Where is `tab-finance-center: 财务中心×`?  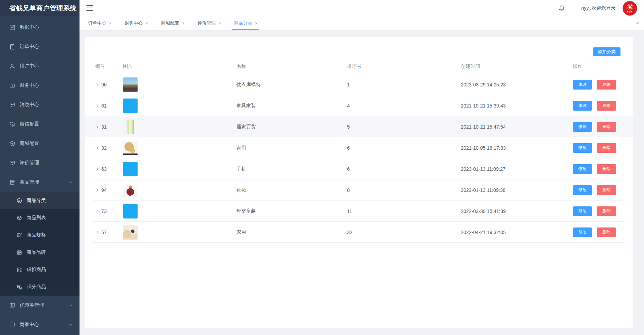 tab-finance-center: 财务中心× is located at coordinates (137, 23).